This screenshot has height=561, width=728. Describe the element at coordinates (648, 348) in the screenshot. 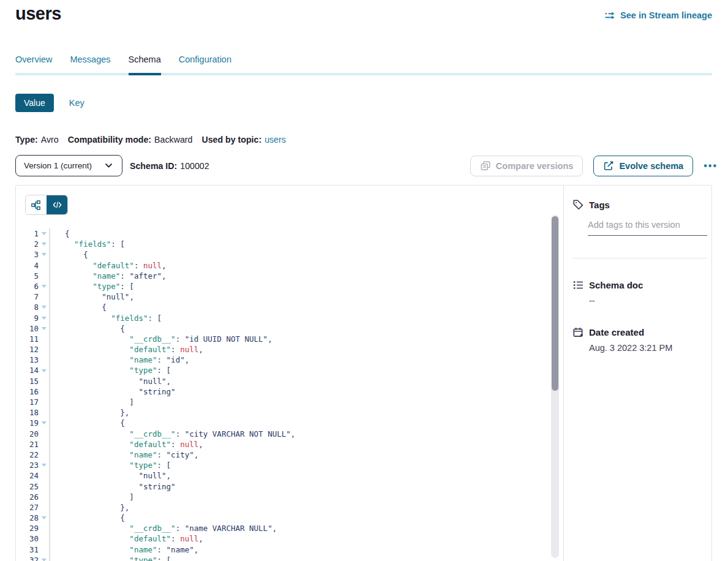

I see `date-created-value: Aug. 3 2022 3:21 PM` at that location.